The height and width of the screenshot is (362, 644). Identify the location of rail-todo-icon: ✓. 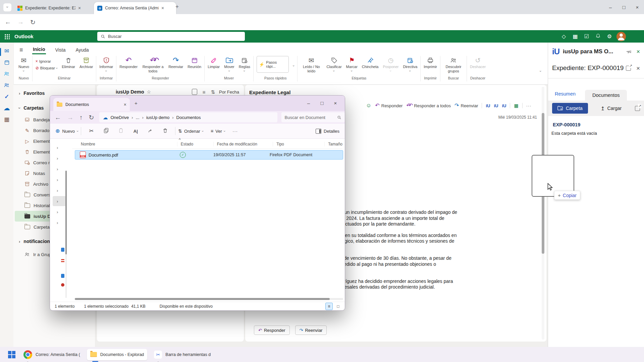
(7, 97).